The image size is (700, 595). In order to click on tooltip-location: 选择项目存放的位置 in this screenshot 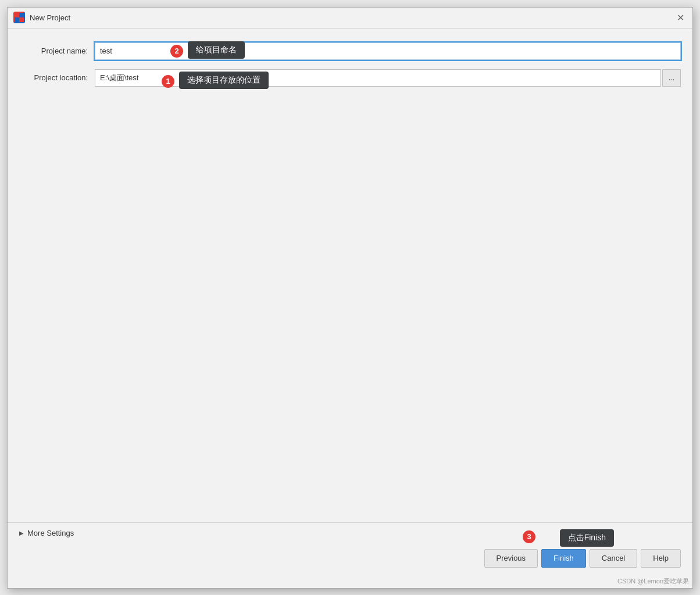, I will do `click(224, 80)`.